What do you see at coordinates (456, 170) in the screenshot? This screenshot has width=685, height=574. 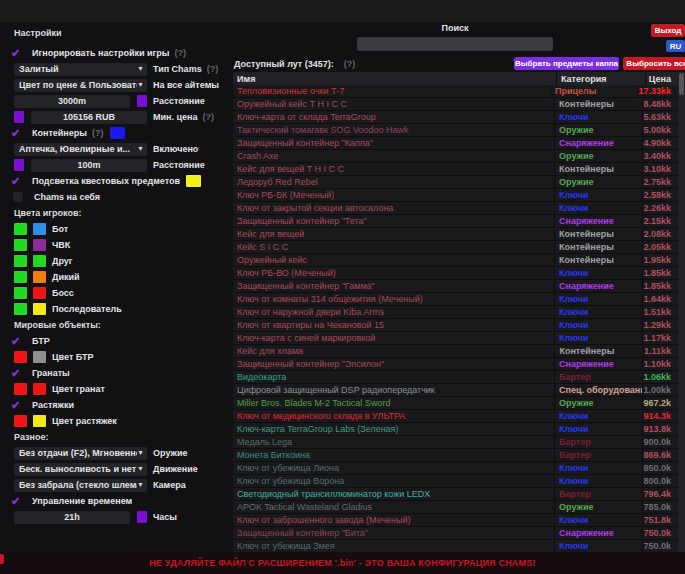 I see `table-row: Кейс для вещей T H I C CКонтейнеры3.10kk` at bounding box center [456, 170].